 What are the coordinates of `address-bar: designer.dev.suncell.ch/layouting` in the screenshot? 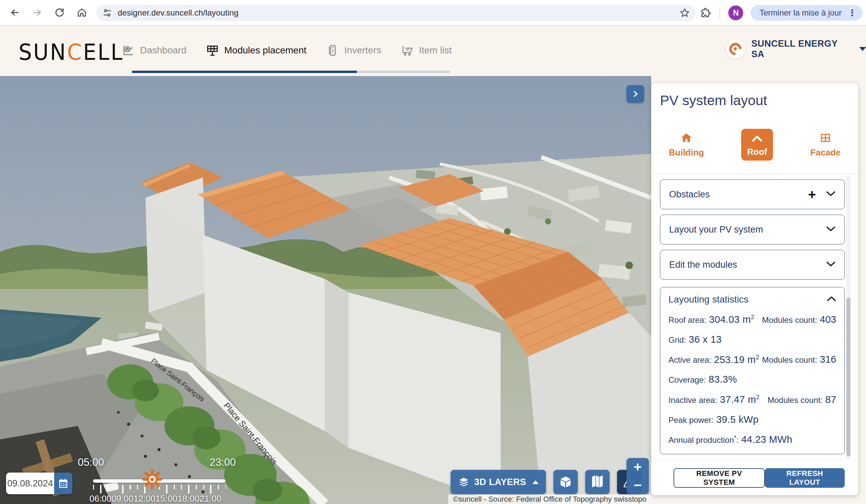 It's located at (396, 13).